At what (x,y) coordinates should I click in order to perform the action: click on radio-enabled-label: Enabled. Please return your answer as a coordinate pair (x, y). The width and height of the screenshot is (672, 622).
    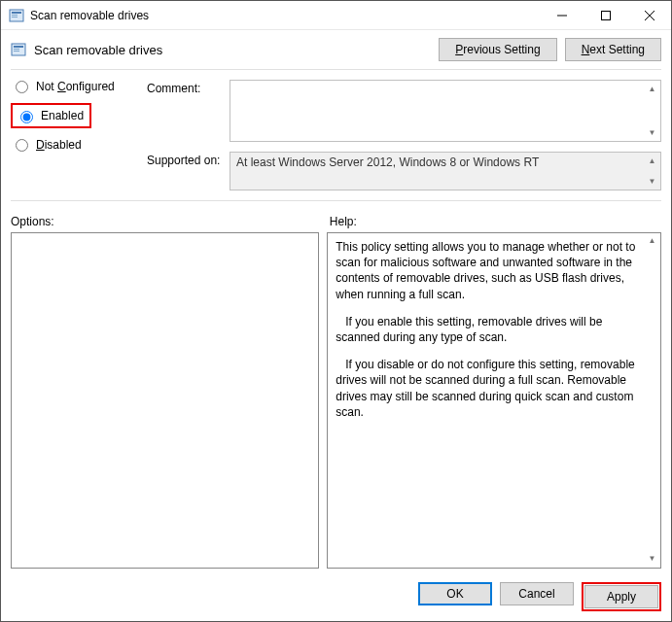
    Looking at the image, I should click on (62, 116).